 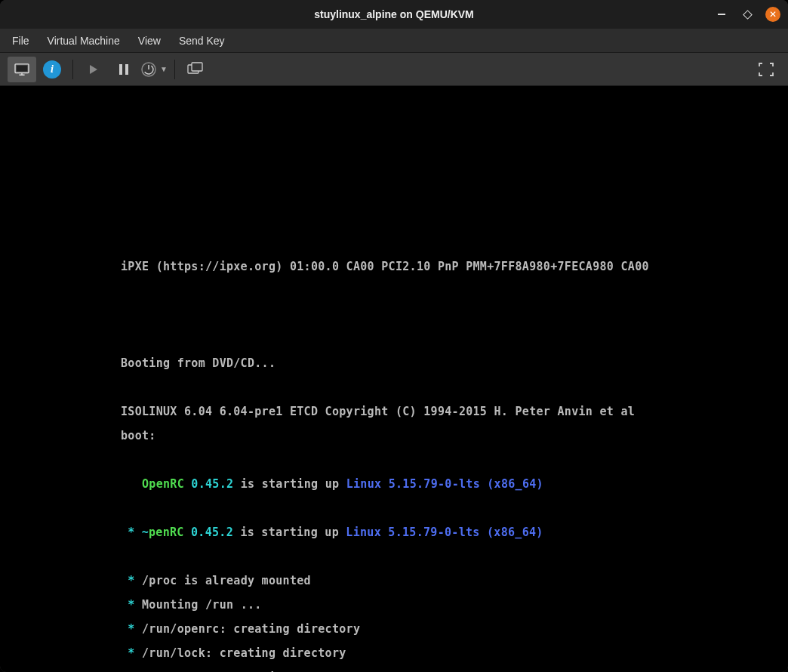 I want to click on snapshots-button, so click(x=195, y=69).